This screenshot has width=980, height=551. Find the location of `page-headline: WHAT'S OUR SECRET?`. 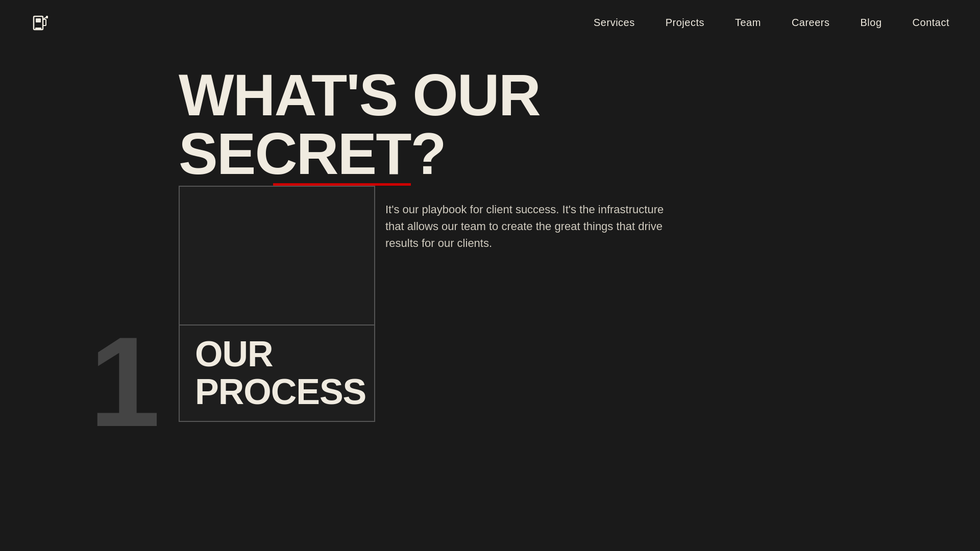

page-headline: WHAT'S OUR SECRET? is located at coordinates (490, 124).